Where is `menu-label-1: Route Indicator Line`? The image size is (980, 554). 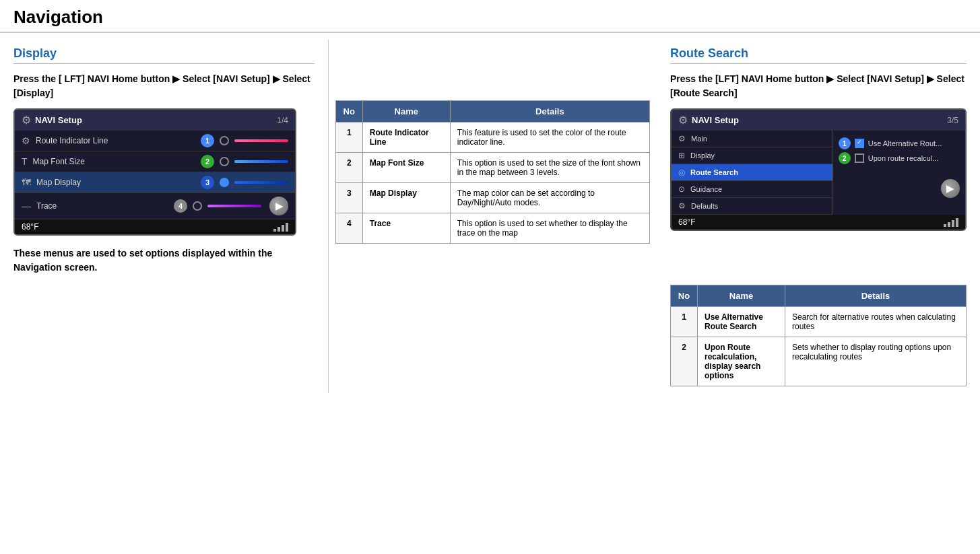
menu-label-1: Route Indicator Line is located at coordinates (116, 141).